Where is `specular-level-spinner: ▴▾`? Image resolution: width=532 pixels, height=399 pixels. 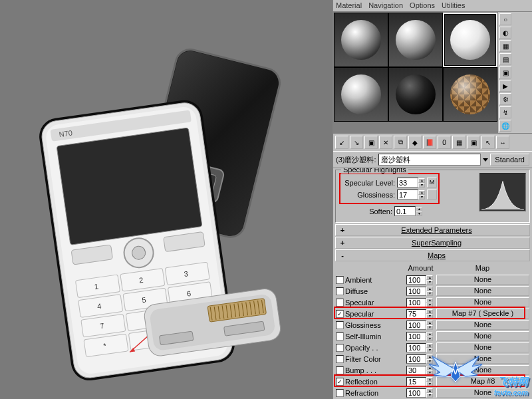
specular-level-spinner: ▴▾ is located at coordinates (411, 182).